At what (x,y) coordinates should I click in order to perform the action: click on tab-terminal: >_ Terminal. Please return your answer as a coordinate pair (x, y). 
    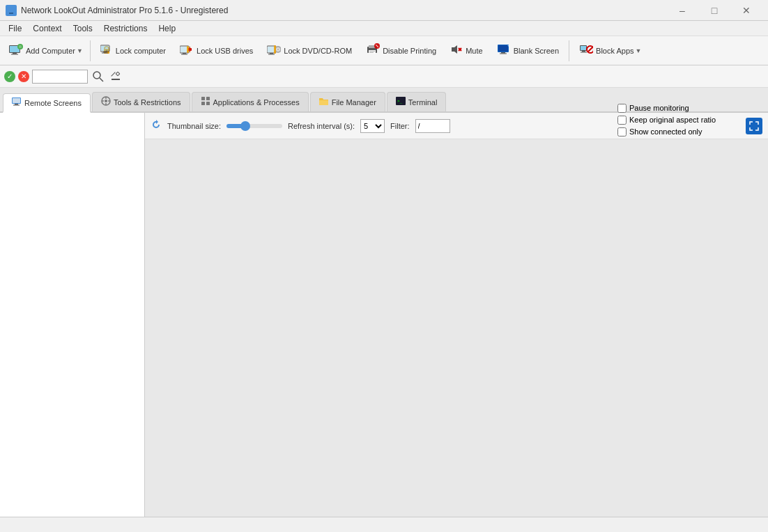
    Looking at the image, I should click on (417, 102).